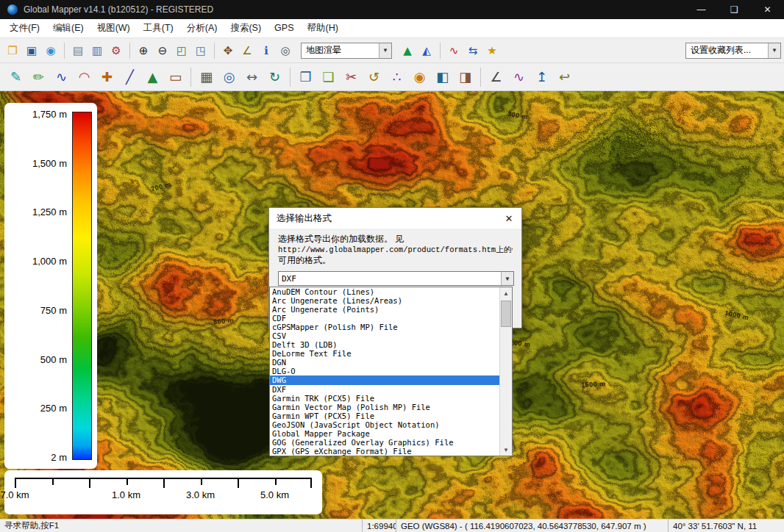  Describe the element at coordinates (385, 336) in the screenshot. I see `format-list-item: CSV` at that location.